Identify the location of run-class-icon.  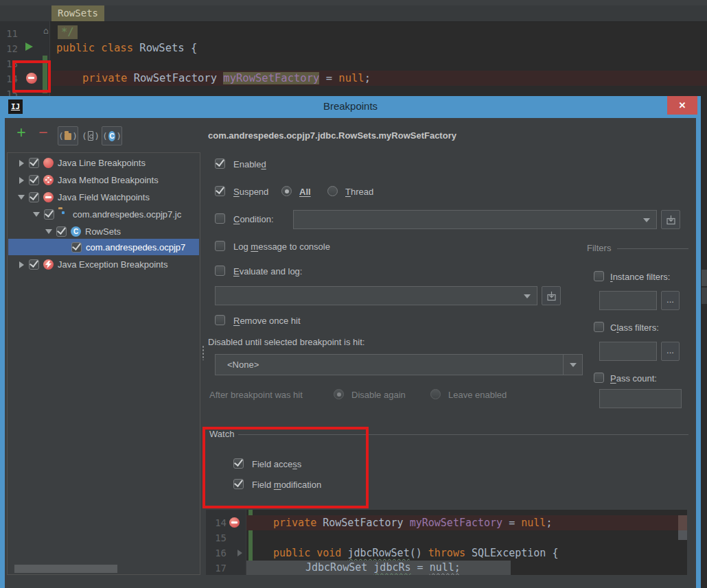
(29, 47).